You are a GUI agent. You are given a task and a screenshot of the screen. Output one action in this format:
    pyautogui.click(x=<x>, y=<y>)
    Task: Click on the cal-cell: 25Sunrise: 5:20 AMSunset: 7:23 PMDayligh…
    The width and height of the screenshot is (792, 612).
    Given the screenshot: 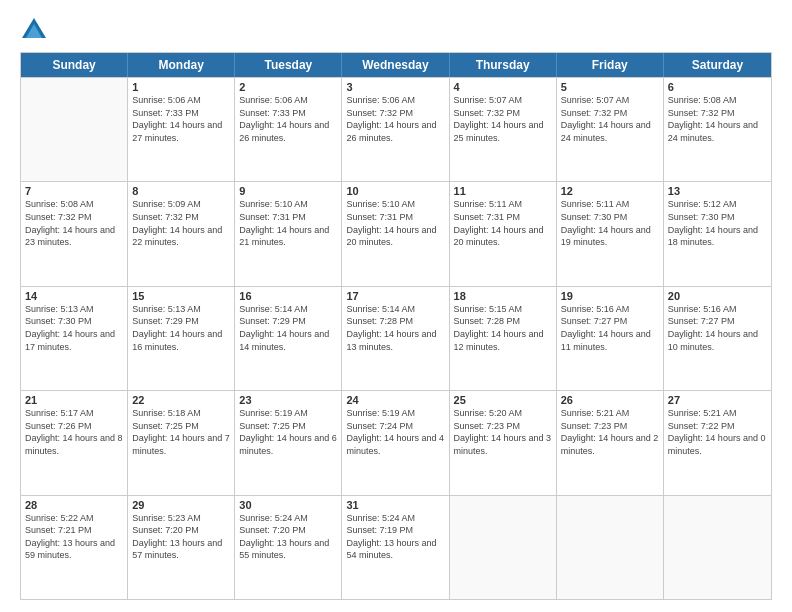 What is the action you would take?
    pyautogui.click(x=504, y=442)
    